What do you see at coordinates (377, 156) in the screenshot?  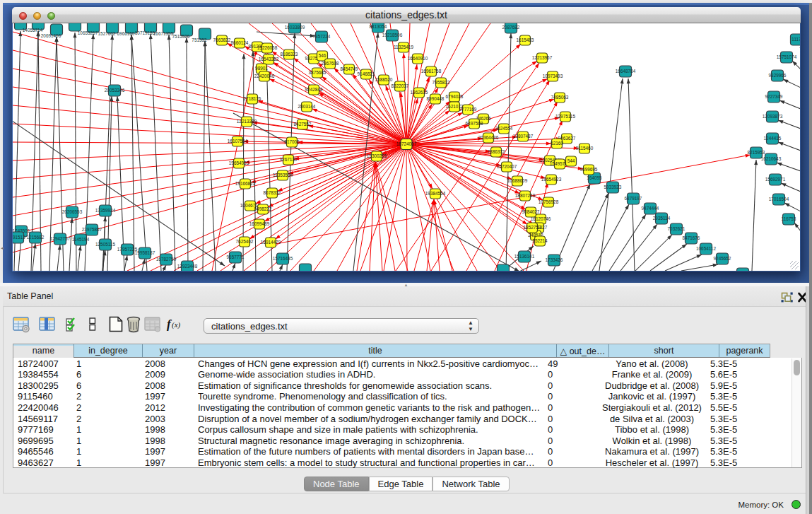 I see `svg-text: 15300295` at bounding box center [377, 156].